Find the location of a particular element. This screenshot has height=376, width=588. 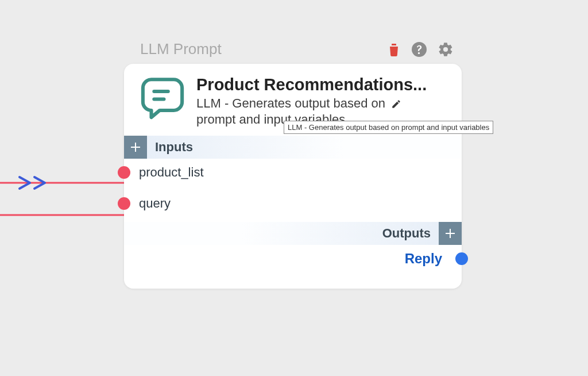

input-port-label: query is located at coordinates (155, 204).